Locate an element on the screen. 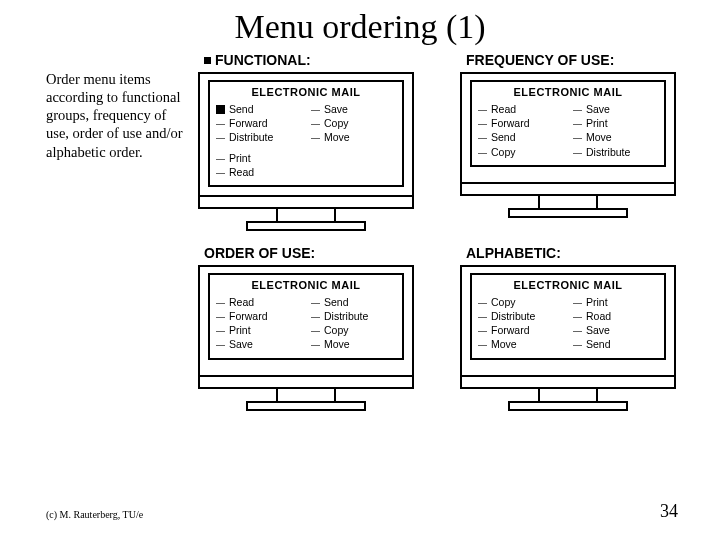 The height and width of the screenshot is (540, 720). menu-text: Road is located at coordinates (598, 316).